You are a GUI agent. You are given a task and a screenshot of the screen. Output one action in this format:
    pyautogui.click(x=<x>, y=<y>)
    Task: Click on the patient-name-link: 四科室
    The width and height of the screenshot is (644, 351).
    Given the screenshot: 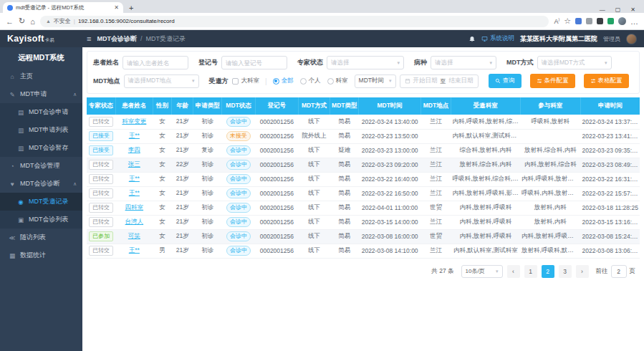 What is the action you would take?
    pyautogui.click(x=135, y=207)
    